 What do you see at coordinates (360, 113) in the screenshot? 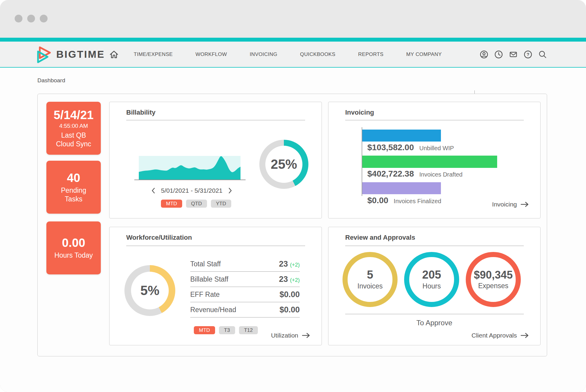
I see `invoicing-title: Invoicing` at bounding box center [360, 113].